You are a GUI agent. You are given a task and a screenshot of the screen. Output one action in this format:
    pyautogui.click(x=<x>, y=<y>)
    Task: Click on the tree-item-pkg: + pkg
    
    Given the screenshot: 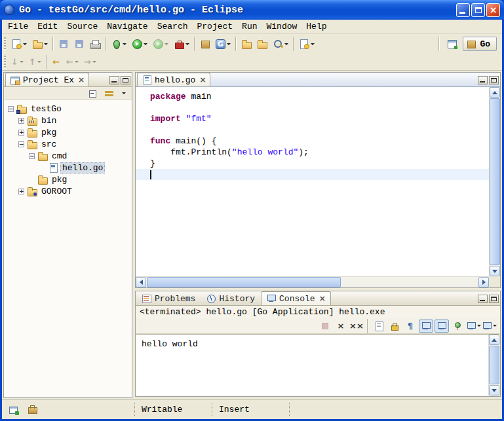 What is the action you would take?
    pyautogui.click(x=68, y=132)
    